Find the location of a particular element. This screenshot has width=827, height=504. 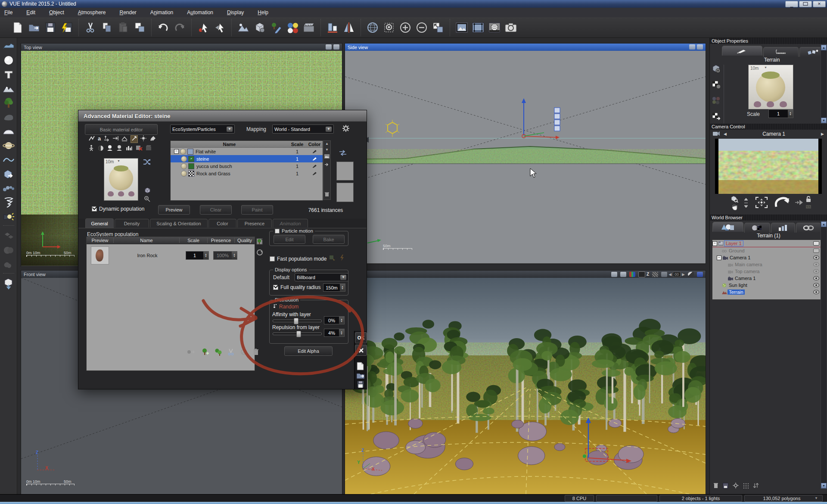

alpha-text-icon: a is located at coordinates (99, 139).